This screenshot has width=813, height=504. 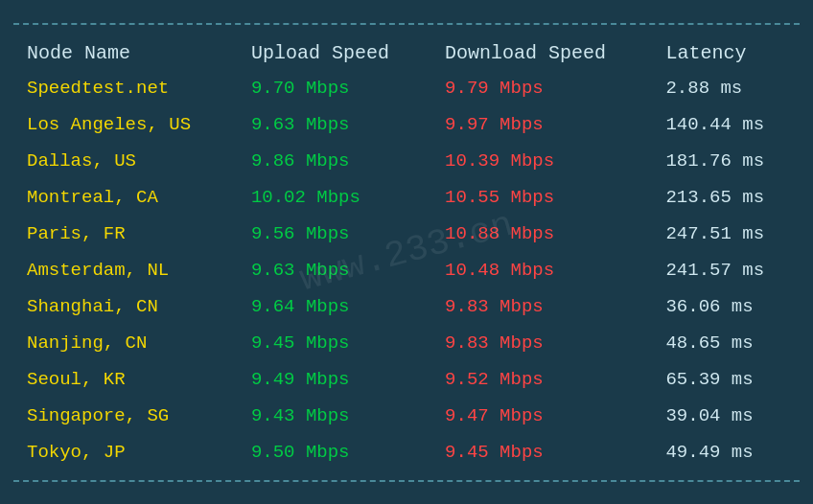 I want to click on cell-latency: 48.65 ms, so click(x=726, y=343).